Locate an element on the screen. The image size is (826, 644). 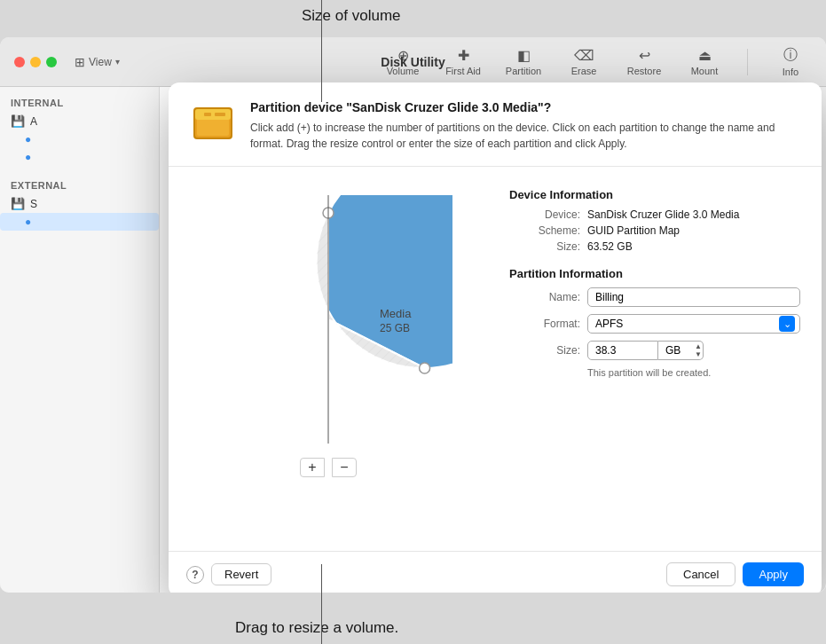
dialog-description: Click add (+) to increase the number of … is located at coordinates (525, 136).